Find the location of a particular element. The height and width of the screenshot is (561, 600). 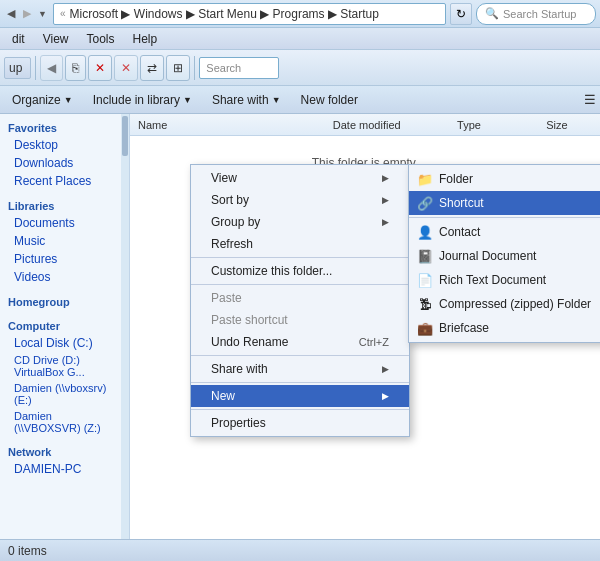

menu-view: View is located at coordinates (56, 39).